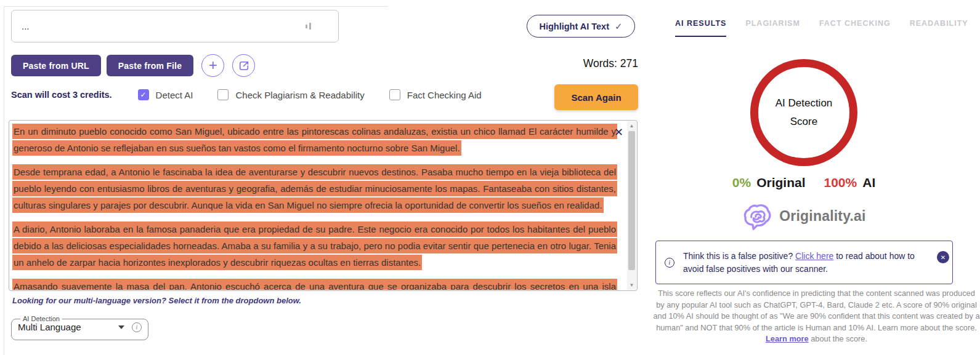 The image size is (980, 355). Describe the element at coordinates (806, 263) in the screenshot. I see `notice-text: Think this is a false positive? Click he…` at that location.